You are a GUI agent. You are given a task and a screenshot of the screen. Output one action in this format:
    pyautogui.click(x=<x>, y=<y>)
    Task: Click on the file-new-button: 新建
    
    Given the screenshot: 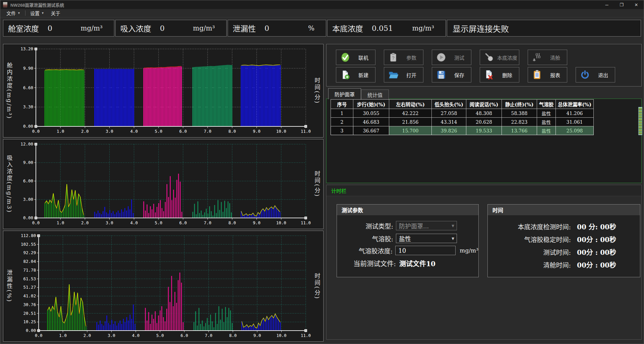 What is the action you would take?
    pyautogui.click(x=356, y=75)
    